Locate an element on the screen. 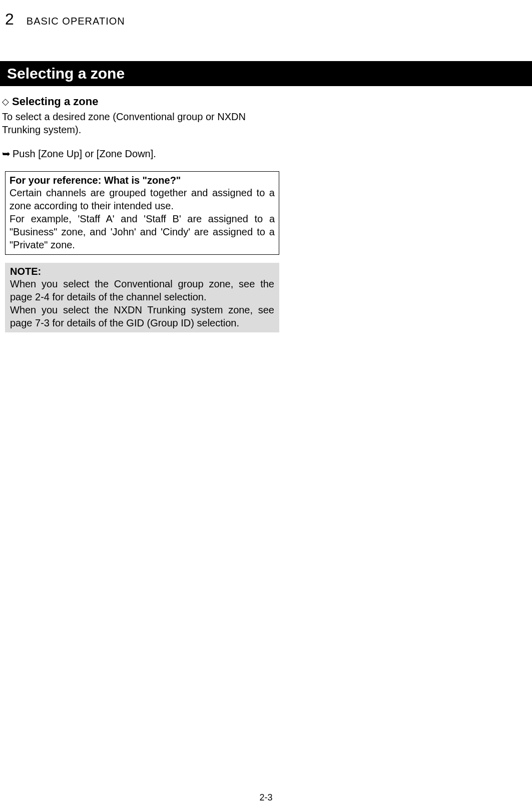 This screenshot has height=812, width=532. arrow-icon: ➥ is located at coordinates (6, 154).